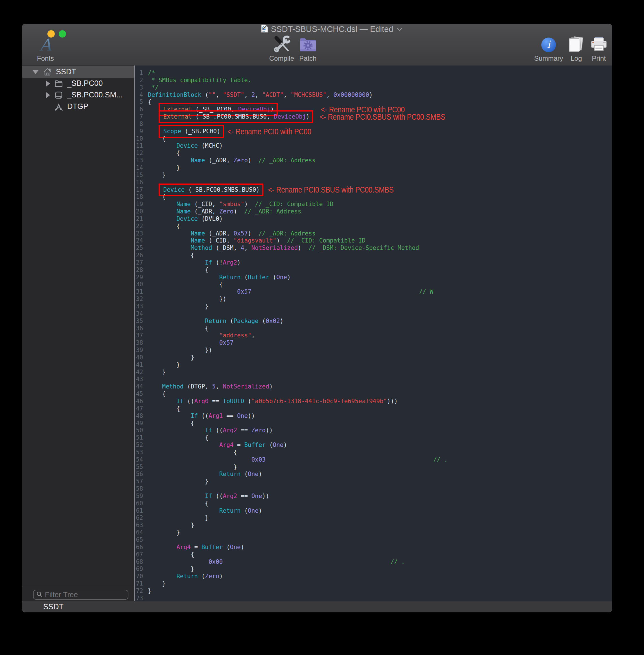 The image size is (644, 655). I want to click on line-number: 43, so click(139, 380).